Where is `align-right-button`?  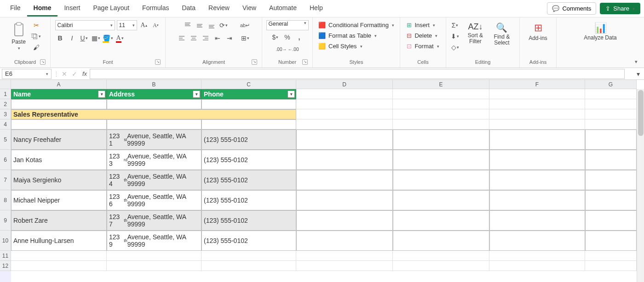
align-right-button is located at coordinates (206, 38).